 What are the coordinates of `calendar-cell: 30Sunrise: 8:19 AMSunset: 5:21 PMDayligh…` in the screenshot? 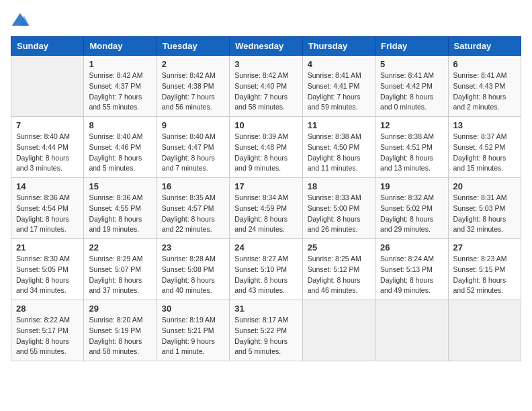 It's located at (193, 330).